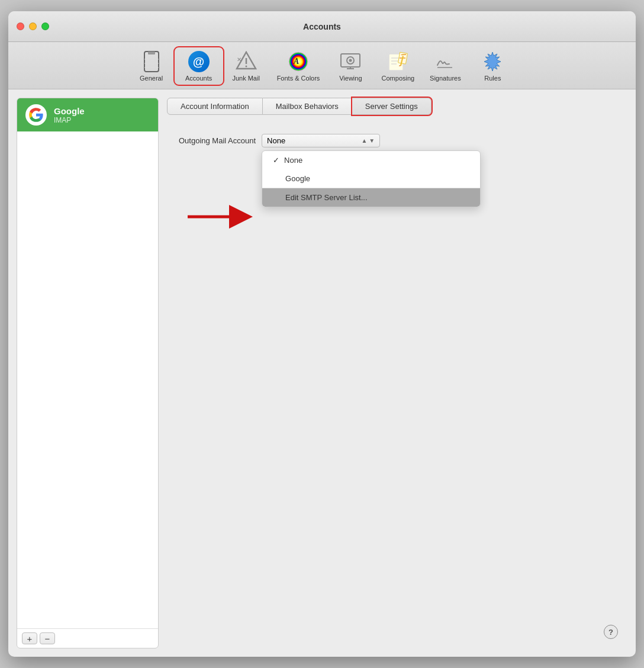 This screenshot has height=668, width=644. What do you see at coordinates (492, 78) in the screenshot?
I see `rules-label: Rules` at bounding box center [492, 78].